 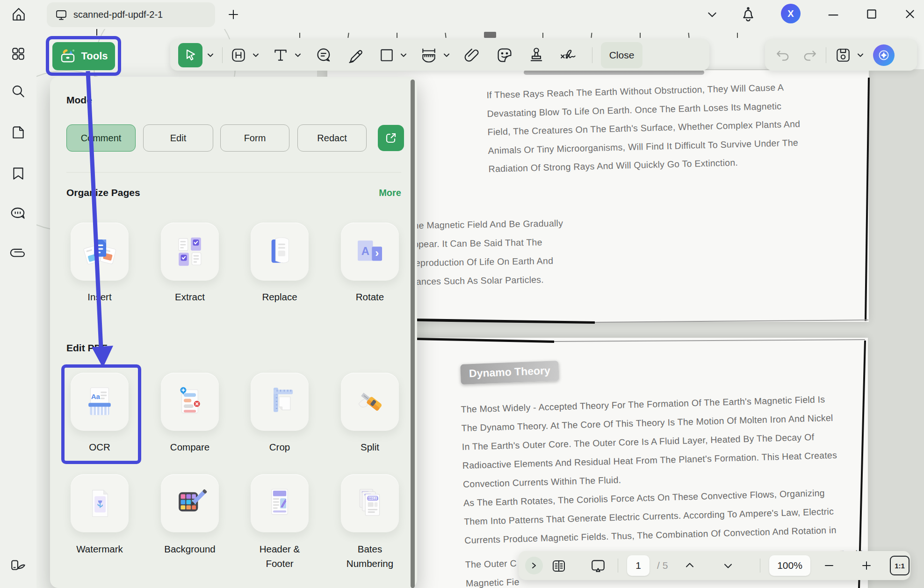 What do you see at coordinates (255, 138) in the screenshot?
I see `mode-form-button: Form` at bounding box center [255, 138].